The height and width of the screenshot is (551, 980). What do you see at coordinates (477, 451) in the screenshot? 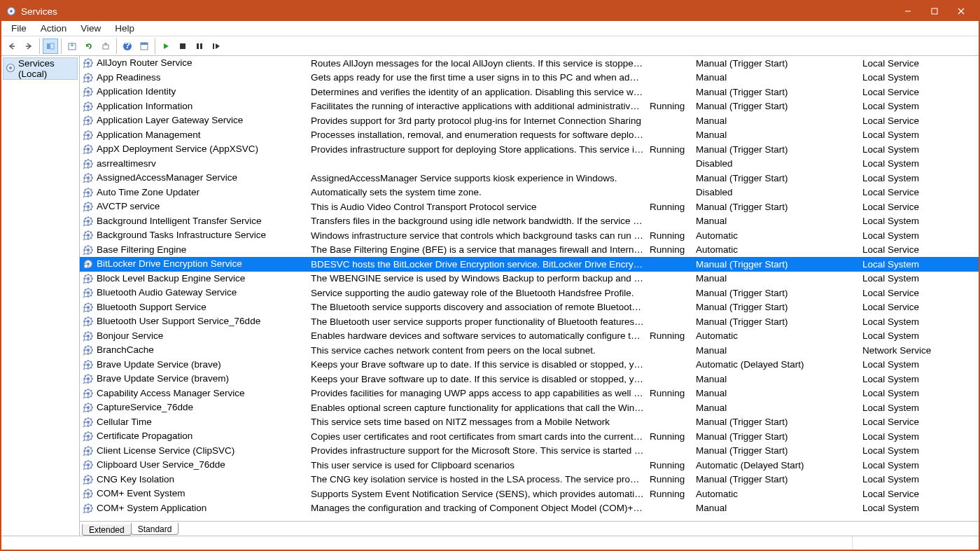
I see `service-description: Provides infrastructure support for the …` at bounding box center [477, 451].